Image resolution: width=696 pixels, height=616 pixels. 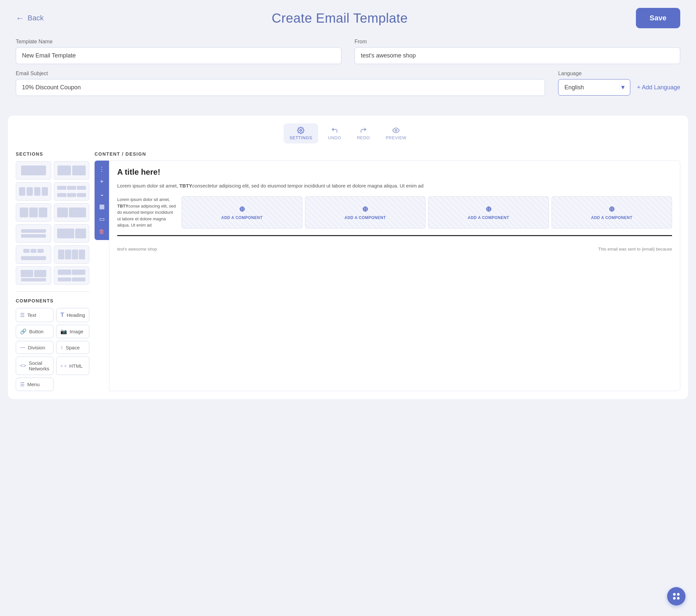 I want to click on redo-label: REDO, so click(x=364, y=138).